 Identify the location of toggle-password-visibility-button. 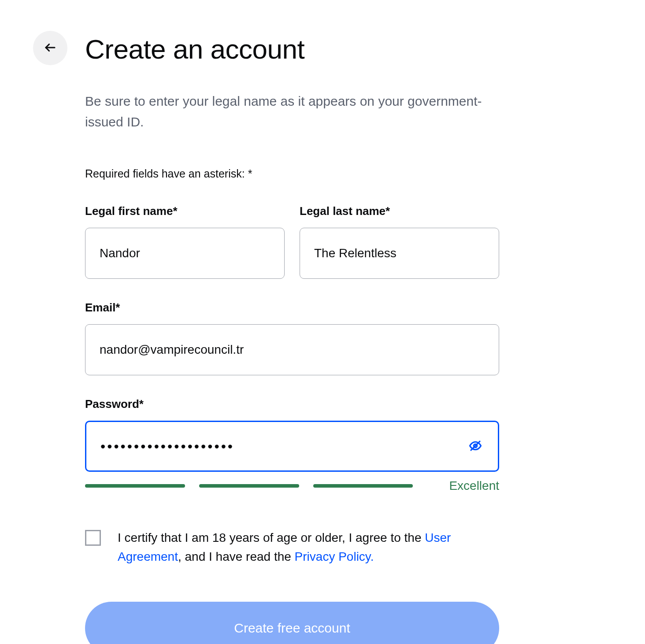
(475, 446).